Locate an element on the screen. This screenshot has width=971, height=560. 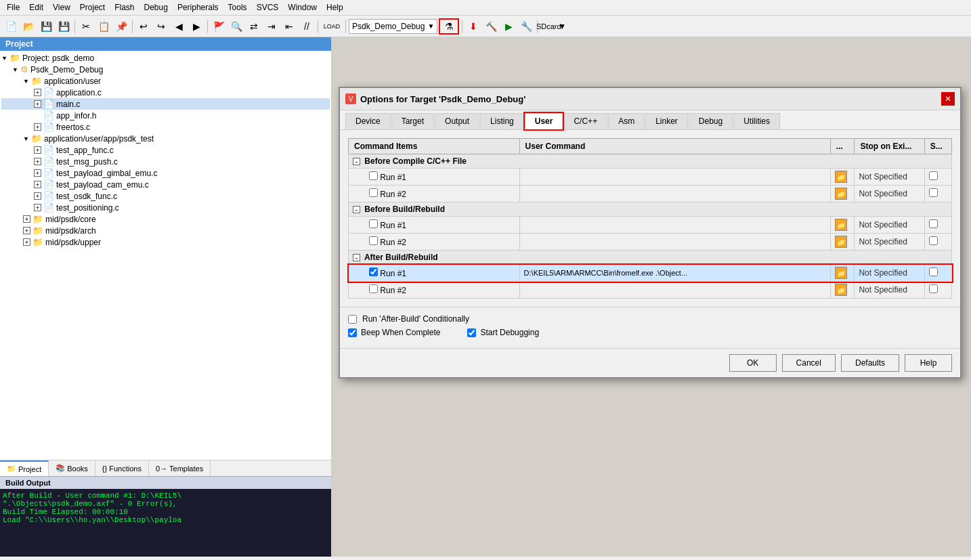
outdent-btn: ⇤ is located at coordinates (289, 26).